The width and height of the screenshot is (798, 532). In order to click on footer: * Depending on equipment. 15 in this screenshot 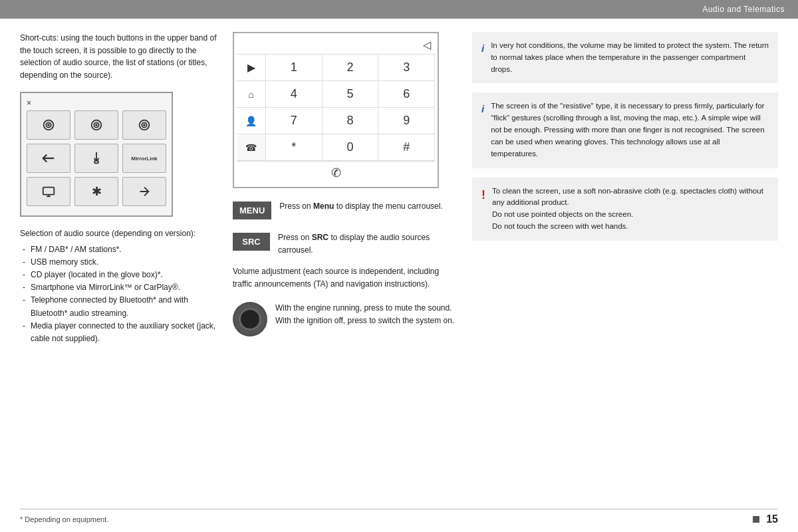, I will do `click(399, 517)`.